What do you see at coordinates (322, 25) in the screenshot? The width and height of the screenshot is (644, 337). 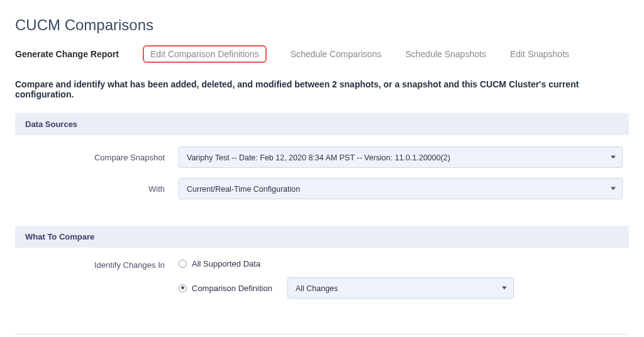 I see `page-title: CUCM Comparisons` at bounding box center [322, 25].